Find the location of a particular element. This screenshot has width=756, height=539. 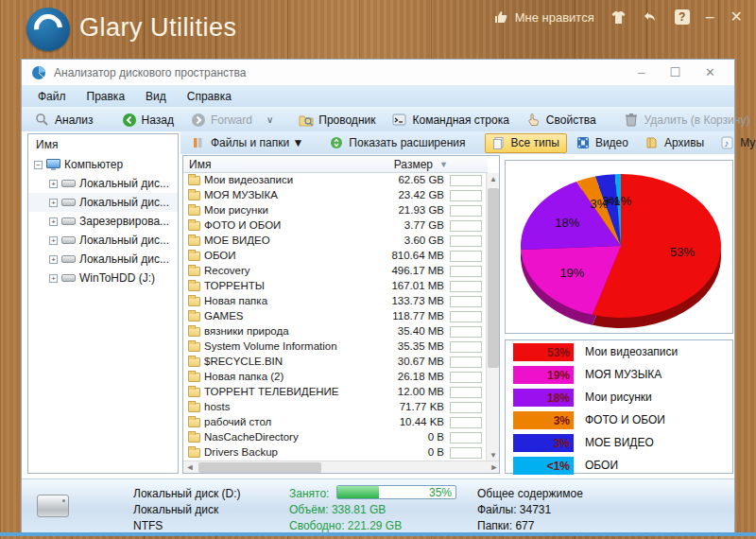

file-row: Мои видеозаписи62.65 GB is located at coordinates (335, 181).